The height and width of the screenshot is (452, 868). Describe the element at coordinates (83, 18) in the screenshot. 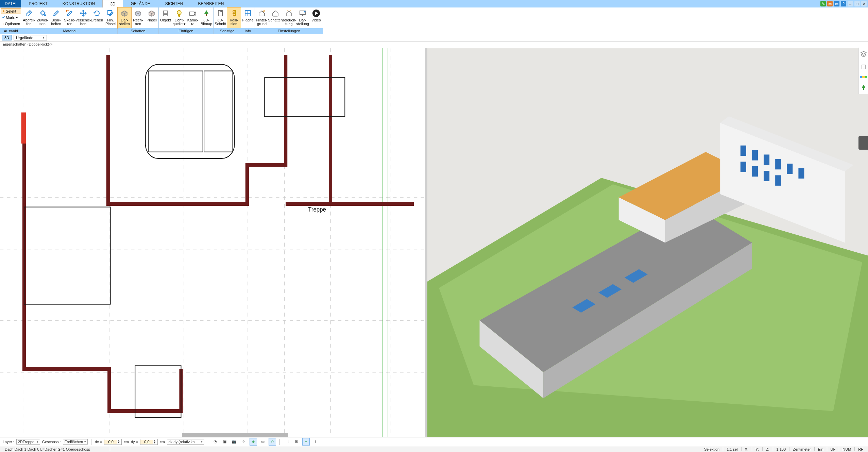

I see `ribbon-verschieben-button: Verschie- ben` at that location.